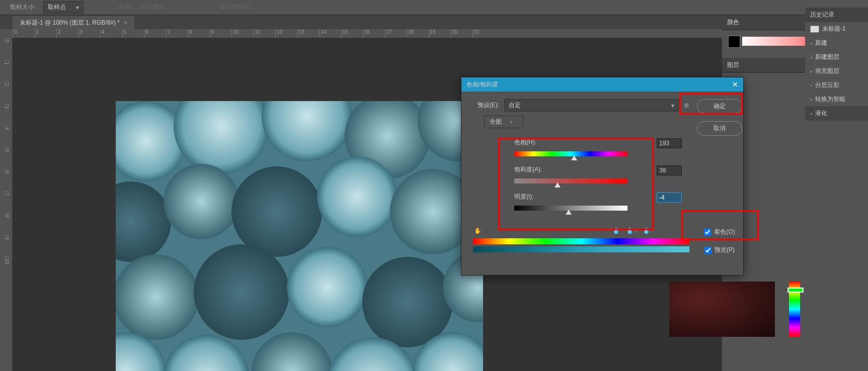  Describe the element at coordinates (631, 231) in the screenshot. I see `eyedropper-add-icon: 💧₊` at that location.